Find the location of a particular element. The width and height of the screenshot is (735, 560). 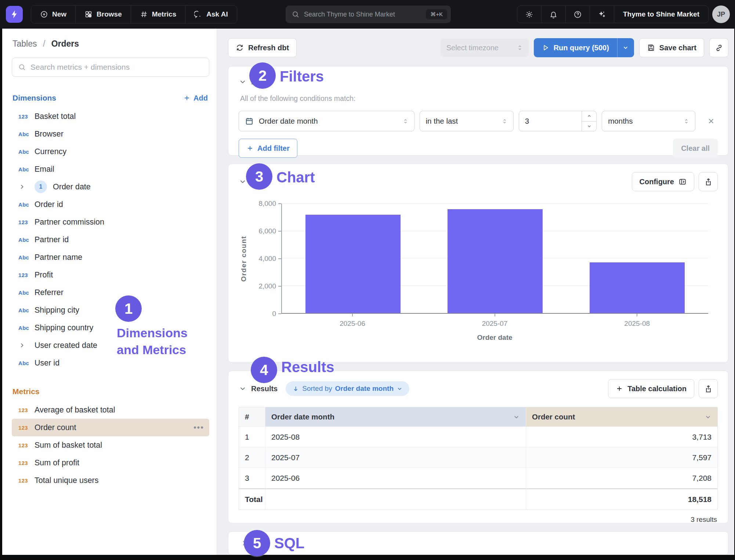

ask-ai-button: Ask AI is located at coordinates (211, 14).